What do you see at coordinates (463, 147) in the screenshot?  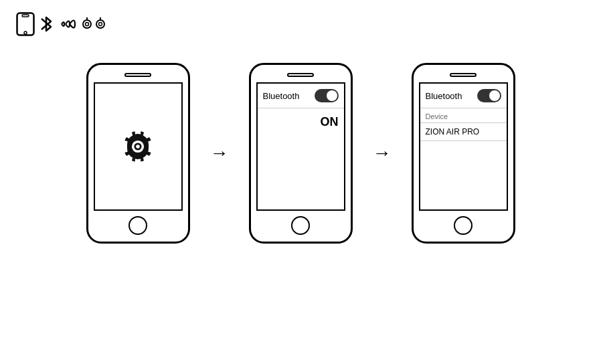 I see `device-list-screen: Bluetooth Device ZION AIR PRO` at bounding box center [463, 147].